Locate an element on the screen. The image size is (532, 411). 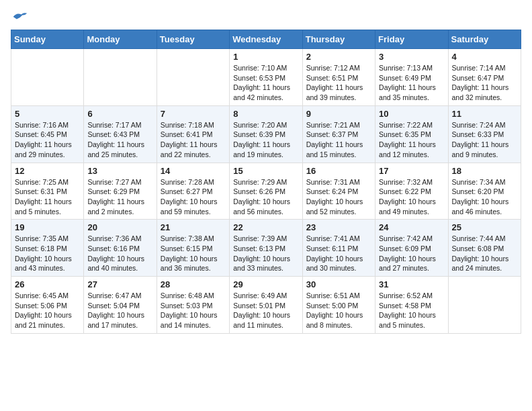
cell-content: Sunrise: 7:35 AMSunset: 6:18 PMDaylight:… is located at coordinates (47, 254).